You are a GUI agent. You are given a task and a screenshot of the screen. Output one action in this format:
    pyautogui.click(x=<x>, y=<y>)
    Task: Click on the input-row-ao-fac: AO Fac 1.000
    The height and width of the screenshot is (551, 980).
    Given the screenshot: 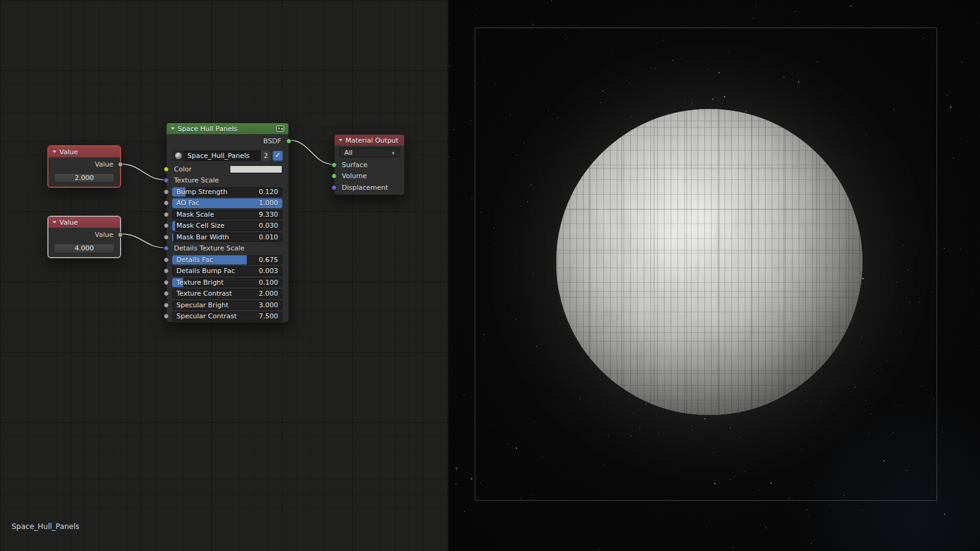 What is the action you would take?
    pyautogui.click(x=228, y=203)
    